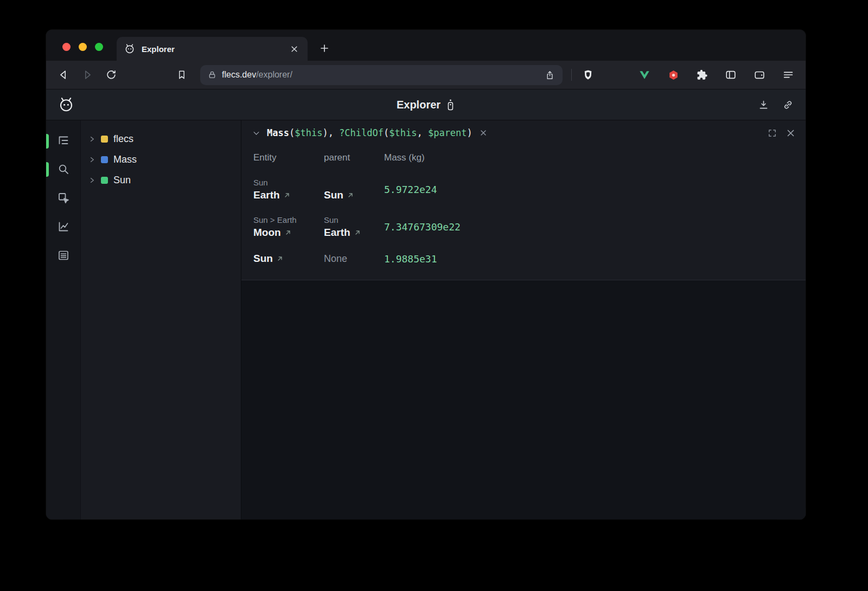 Image resolution: width=868 pixels, height=591 pixels. I want to click on close-icon, so click(791, 133).